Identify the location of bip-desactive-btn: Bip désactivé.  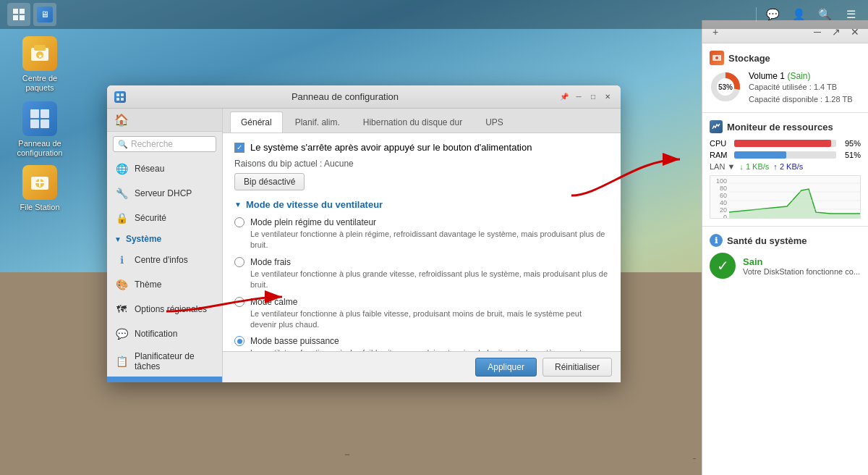
(269, 182).